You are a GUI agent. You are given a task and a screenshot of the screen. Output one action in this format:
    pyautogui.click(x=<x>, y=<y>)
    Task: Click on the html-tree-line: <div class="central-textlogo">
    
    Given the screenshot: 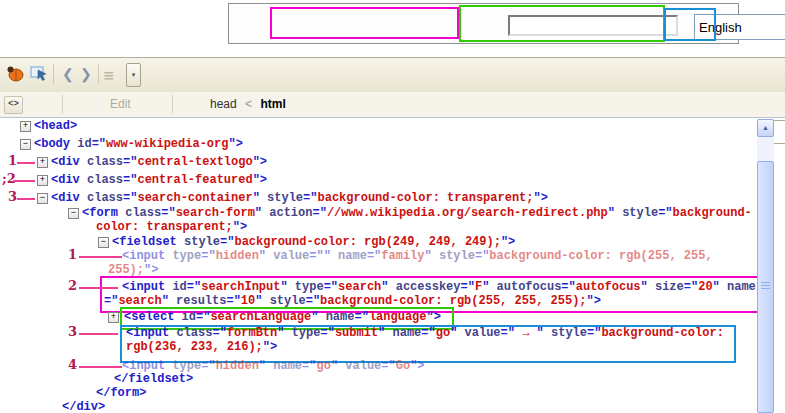 What is the action you would take?
    pyautogui.click(x=159, y=162)
    